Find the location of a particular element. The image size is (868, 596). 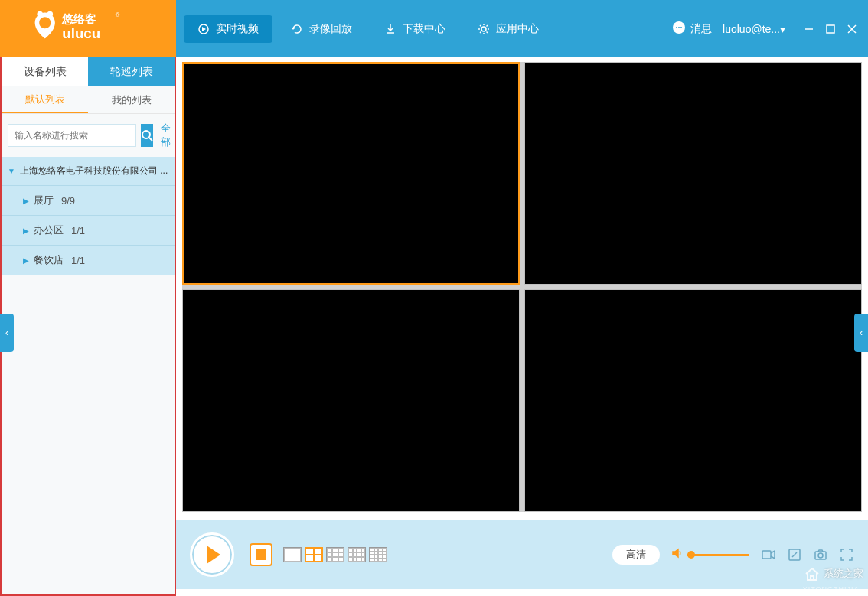

device-tree: ▼ 上海悠络客电子科技股份有限公司 ... ▶ 展厅 9/9 ▶ 办公区 1/1… is located at coordinates (88, 216).